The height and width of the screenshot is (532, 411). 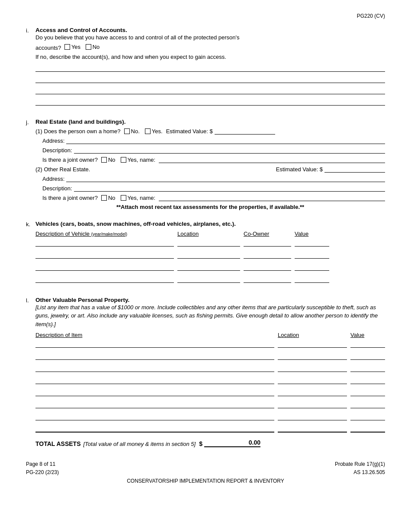 I want to click on j-desc-row-2: Description:, so click(x=210, y=188).